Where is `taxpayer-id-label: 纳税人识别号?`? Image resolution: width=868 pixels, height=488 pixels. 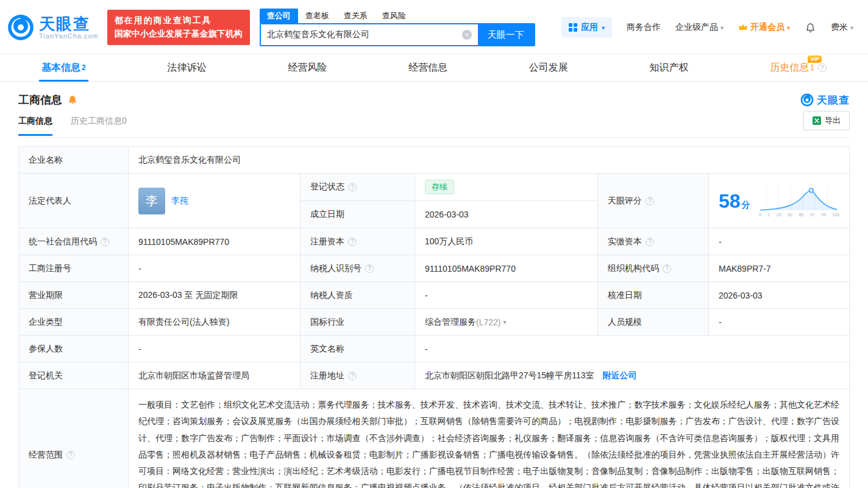
taxpayer-id-label: 纳税人识别号? is located at coordinates (358, 269).